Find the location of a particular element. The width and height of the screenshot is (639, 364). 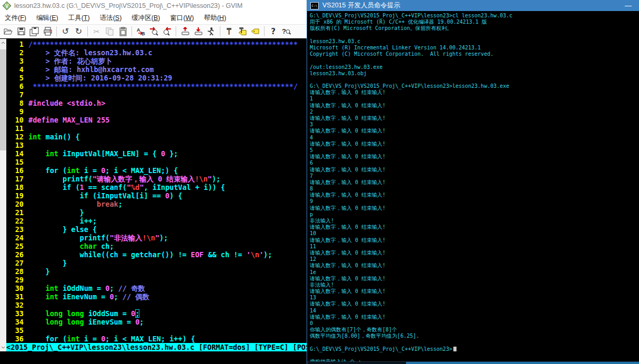

find-help-icon: ? is located at coordinates (286, 32).